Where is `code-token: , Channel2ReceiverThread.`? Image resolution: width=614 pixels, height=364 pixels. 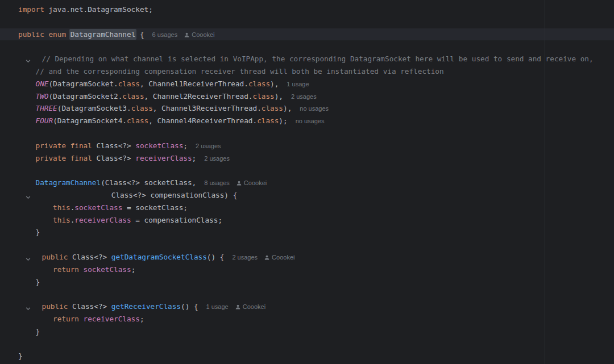
code-token: , Channel2ReceiverThread. is located at coordinates (199, 97).